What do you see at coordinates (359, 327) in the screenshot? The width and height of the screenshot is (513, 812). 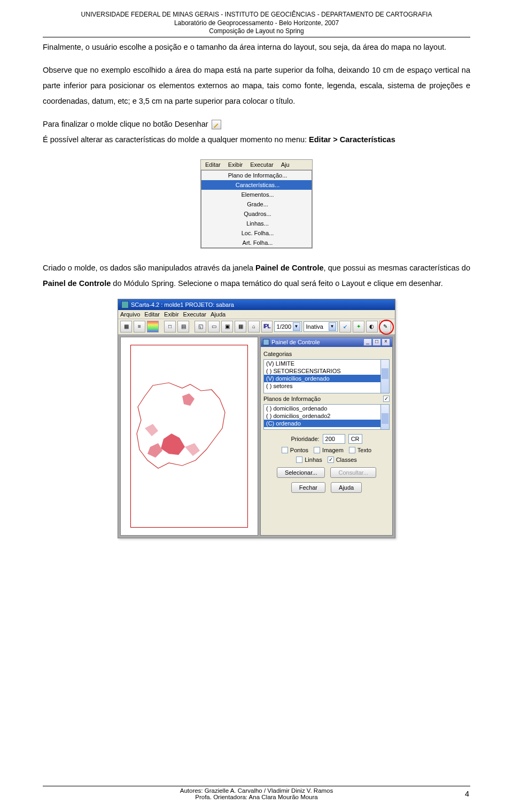 I see `toolbar-btn-12: ✦` at bounding box center [359, 327].